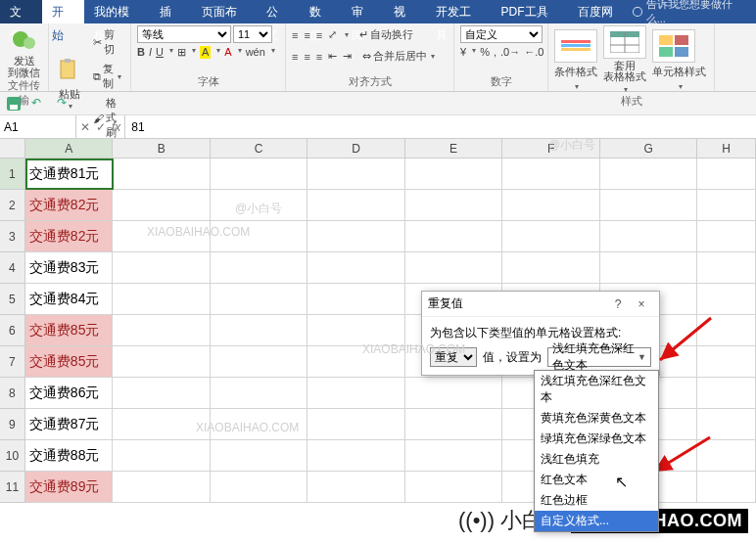 This screenshot has width=756, height=543. What do you see at coordinates (463, 52) in the screenshot?
I see `currency-button: ¥` at bounding box center [463, 52].